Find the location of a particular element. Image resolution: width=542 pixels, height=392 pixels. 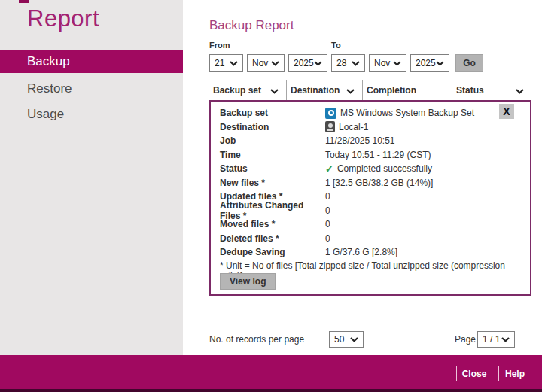

filter-destination: Destination is located at coordinates (324, 90).